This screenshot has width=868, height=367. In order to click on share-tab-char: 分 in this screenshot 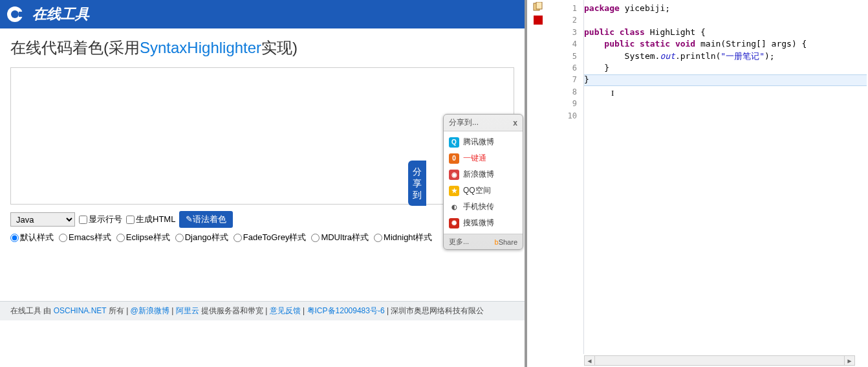, I will do `click(417, 172)`.